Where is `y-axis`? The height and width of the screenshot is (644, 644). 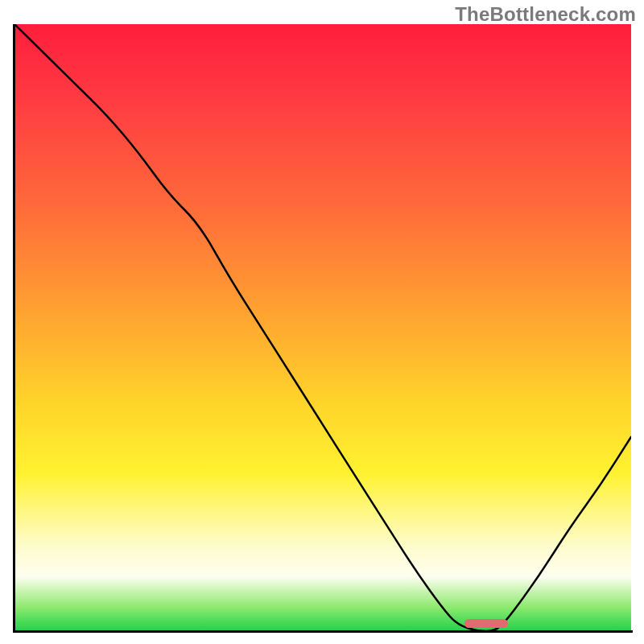
y-axis is located at coordinates (14, 328).